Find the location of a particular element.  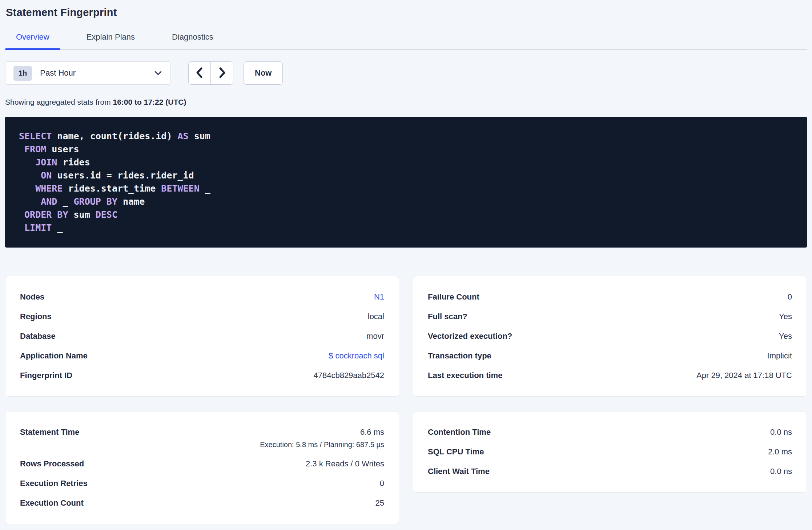

time-interval-badge: 1h is located at coordinates (23, 73).